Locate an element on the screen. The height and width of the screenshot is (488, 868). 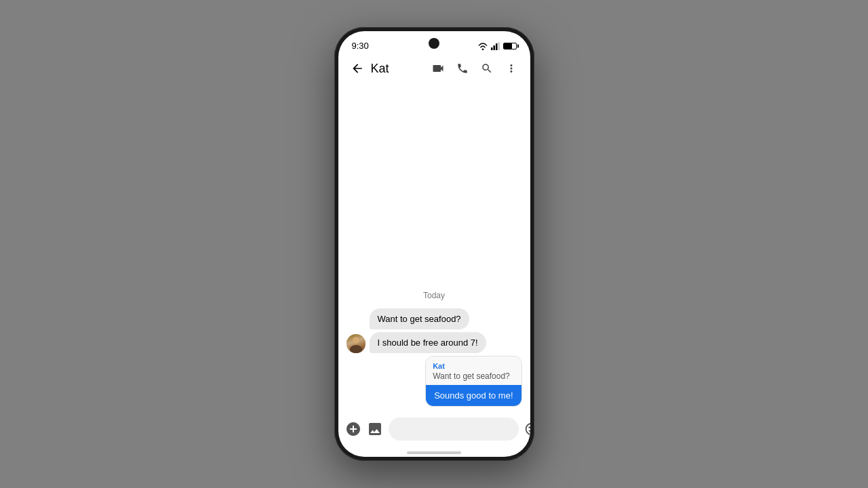
reply-bubble-container: Kat Want to get seafood? Sounds good to … is located at coordinates (473, 381).